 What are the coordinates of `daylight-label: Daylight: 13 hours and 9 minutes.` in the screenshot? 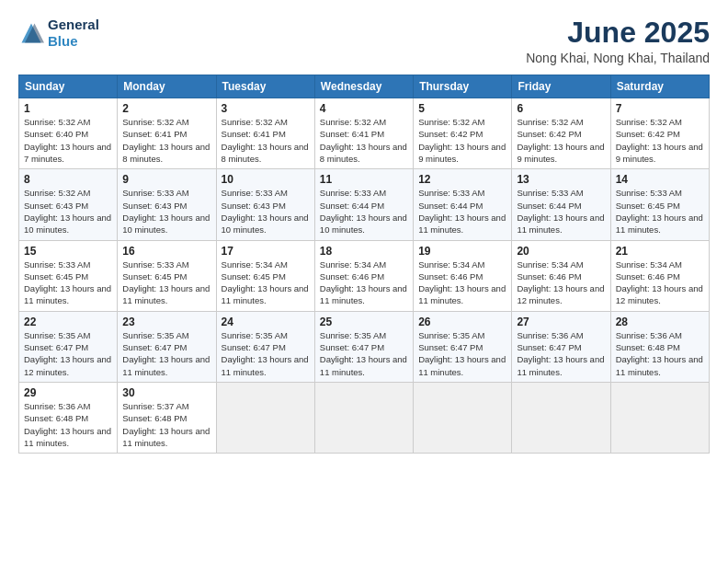 It's located at (561, 153).